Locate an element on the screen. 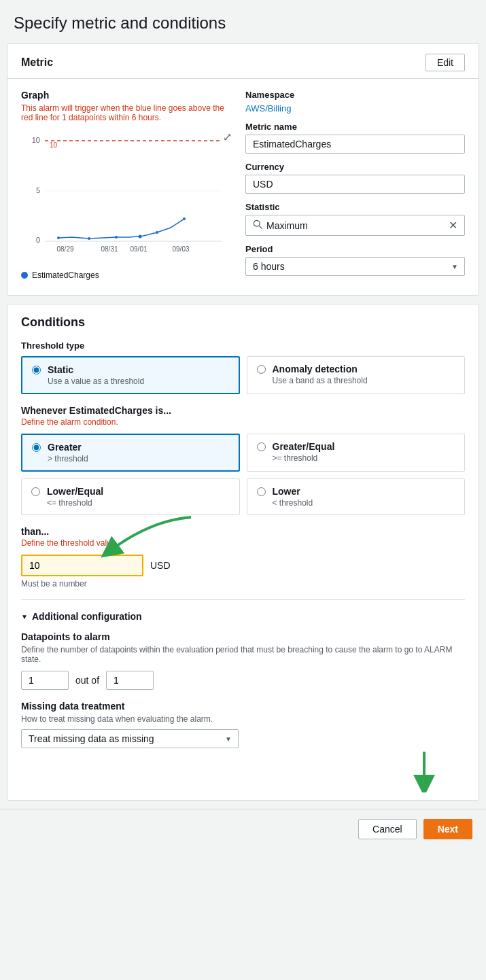 Image resolution: width=486 pixels, height=980 pixels. clear-statistic-icon: ✕ is located at coordinates (453, 226).